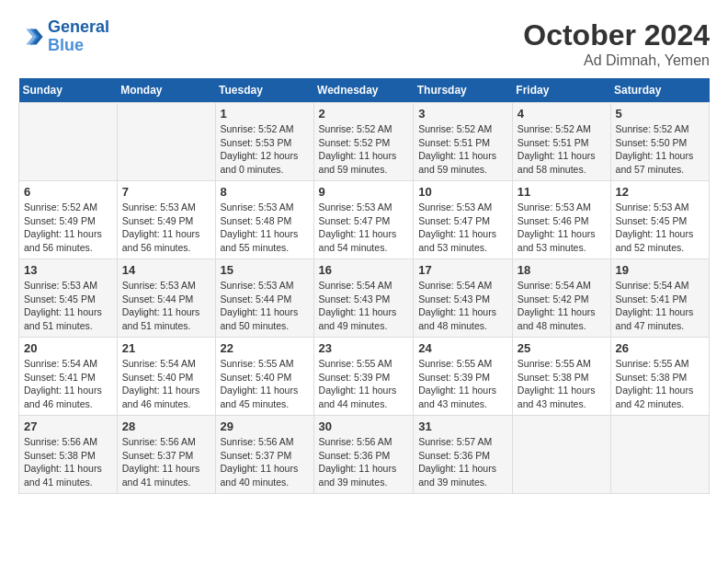 The height and width of the screenshot is (563, 728). What do you see at coordinates (364, 221) in the screenshot?
I see `calendar-cell: 9Sunrise: 5:53 AMSunset: 5:47 PMDaylight…` at bounding box center [364, 221].